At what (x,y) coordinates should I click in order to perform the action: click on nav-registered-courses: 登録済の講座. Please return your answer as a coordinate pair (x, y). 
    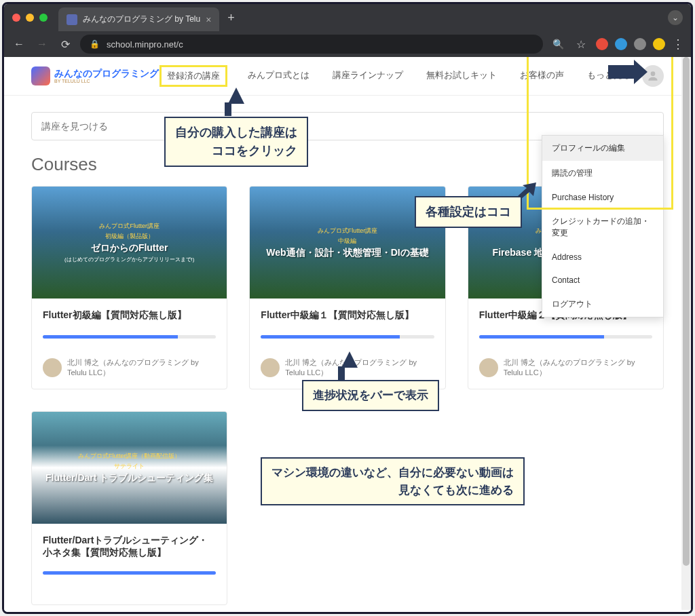
    Looking at the image, I should click on (193, 76).